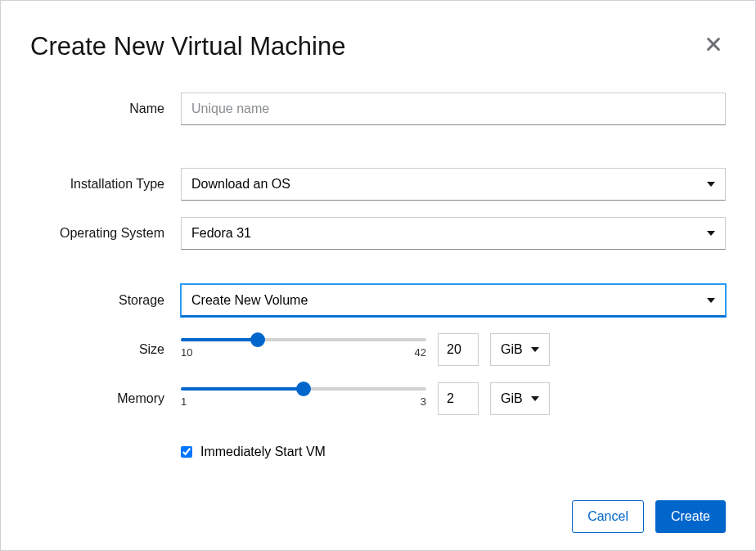  What do you see at coordinates (691, 517) in the screenshot?
I see `create-button: Create` at bounding box center [691, 517].